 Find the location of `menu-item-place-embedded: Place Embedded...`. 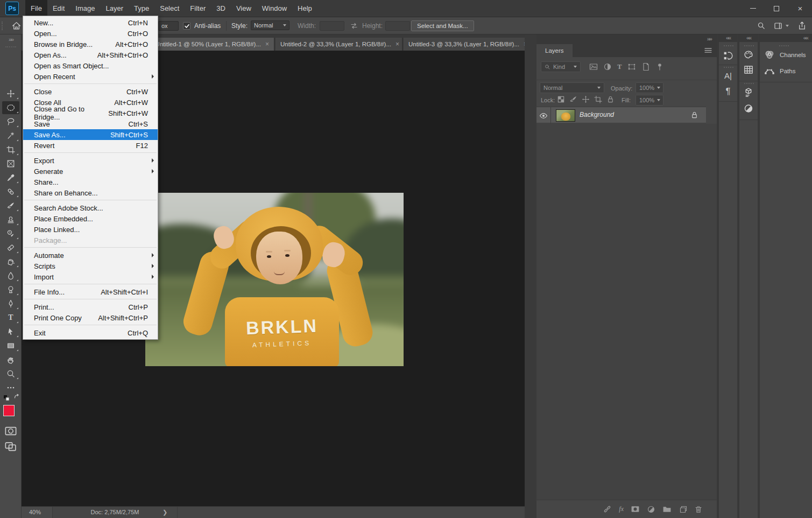

menu-item-place-embedded: Place Embedded... is located at coordinates (90, 219).